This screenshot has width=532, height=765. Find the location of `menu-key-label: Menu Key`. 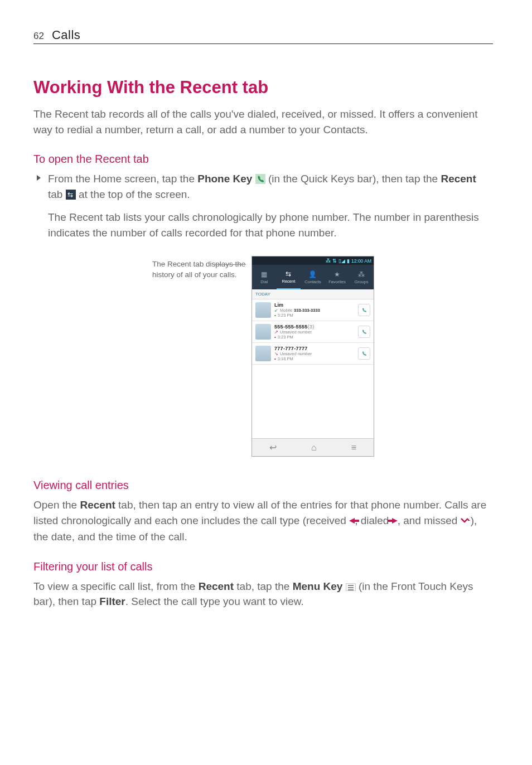

menu-key-label: Menu Key is located at coordinates (318, 587).